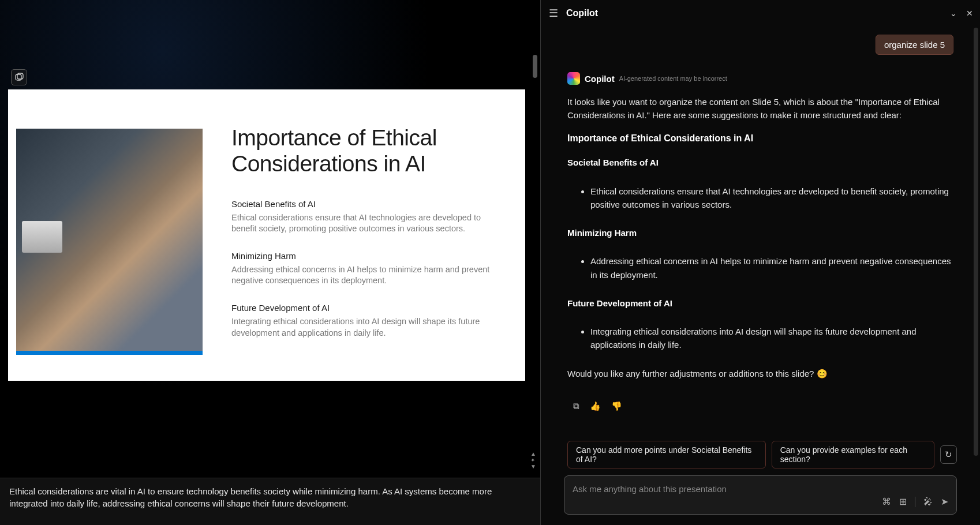 The height and width of the screenshot is (525, 980). What do you see at coordinates (367, 328) in the screenshot?
I see `slide-section-body: Integrating ethical considerations into …` at bounding box center [367, 328].